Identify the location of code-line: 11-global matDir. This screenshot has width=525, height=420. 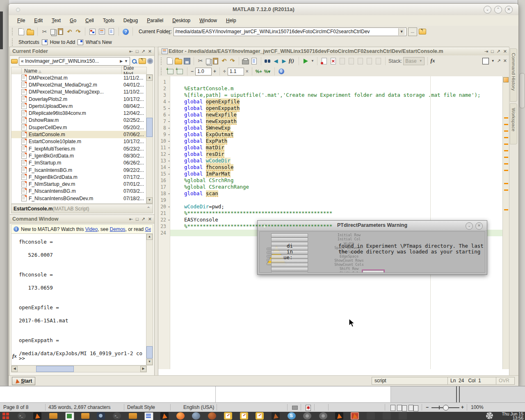
(331, 148).